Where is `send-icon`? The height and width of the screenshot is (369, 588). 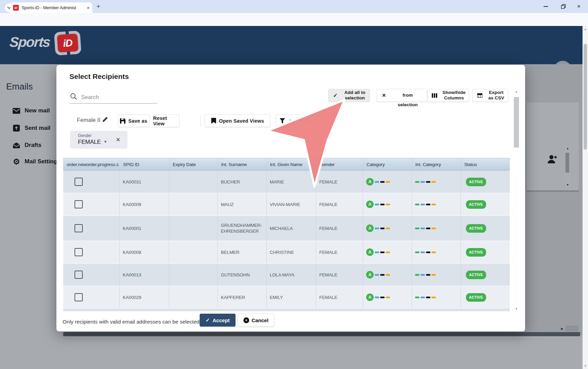
send-icon is located at coordinates (16, 128).